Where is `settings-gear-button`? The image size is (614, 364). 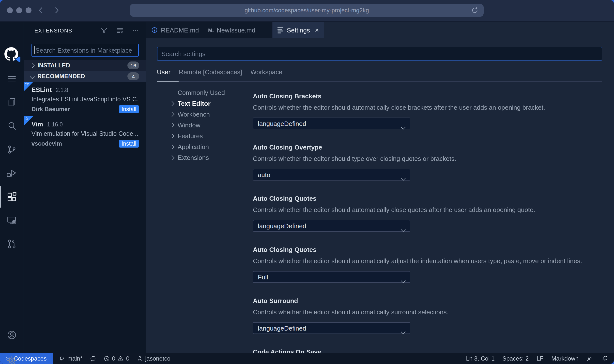
settings-gear-button is located at coordinates (12, 358).